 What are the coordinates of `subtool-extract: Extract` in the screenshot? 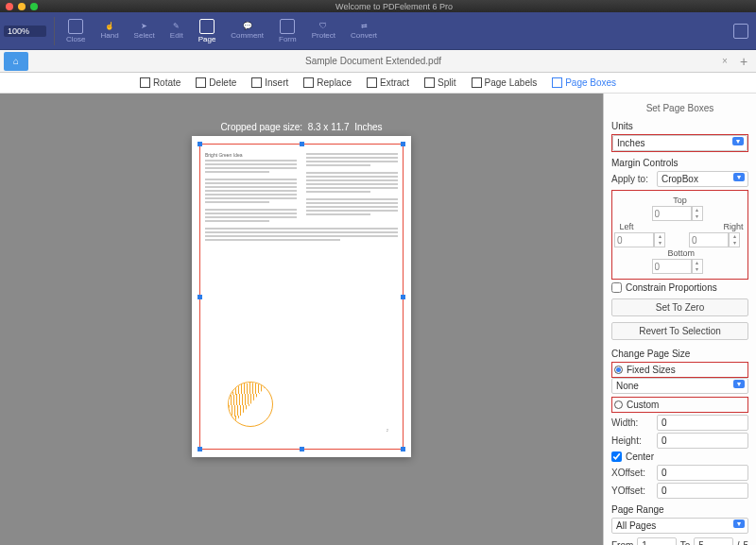 It's located at (387, 83).